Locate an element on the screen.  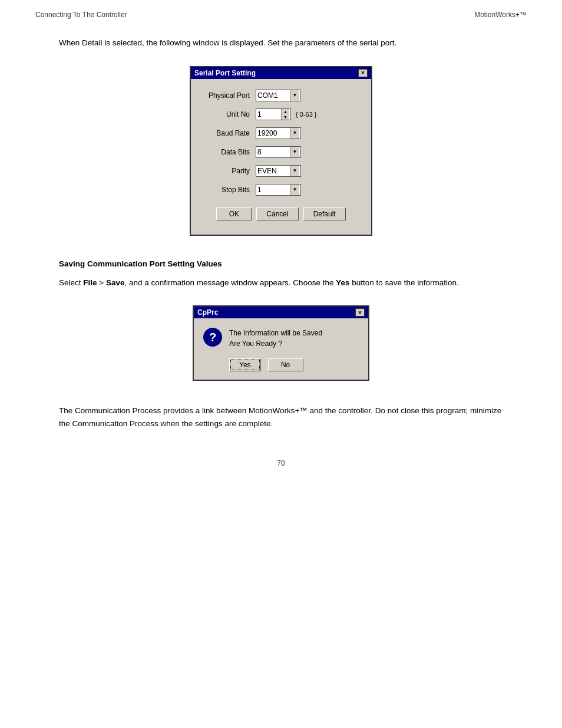
cpprc-dialog: CpPrc × ? The Information will be Saved … is located at coordinates (281, 343).